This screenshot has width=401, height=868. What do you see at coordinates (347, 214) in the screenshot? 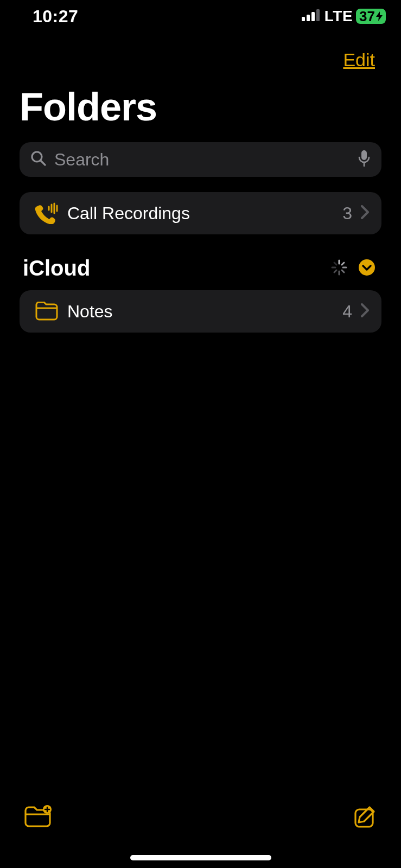
I see `folder-row-count: 3` at bounding box center [347, 214].